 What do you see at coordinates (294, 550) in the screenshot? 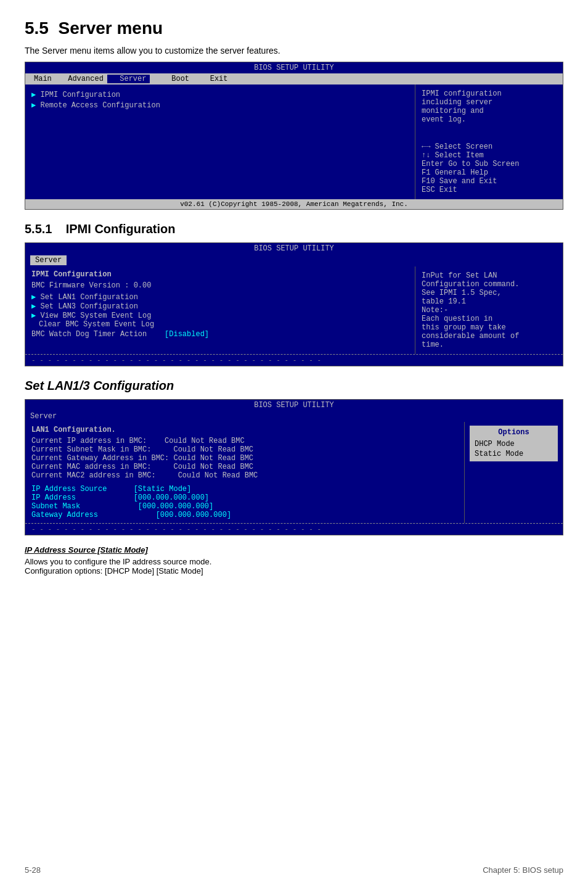
I see `ip-note-link: IP Address Source [Static Mode]` at bounding box center [294, 550].